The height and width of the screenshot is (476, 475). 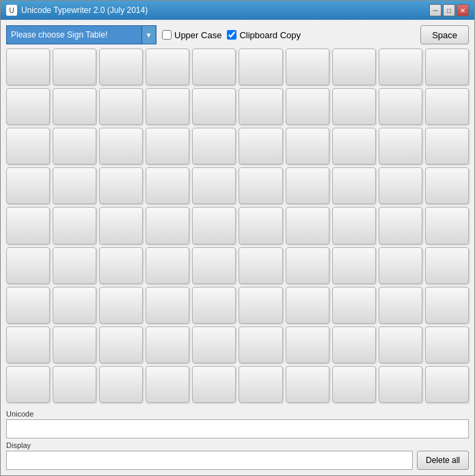 What do you see at coordinates (443, 460) in the screenshot?
I see `delete-all-button: Delete all` at bounding box center [443, 460].